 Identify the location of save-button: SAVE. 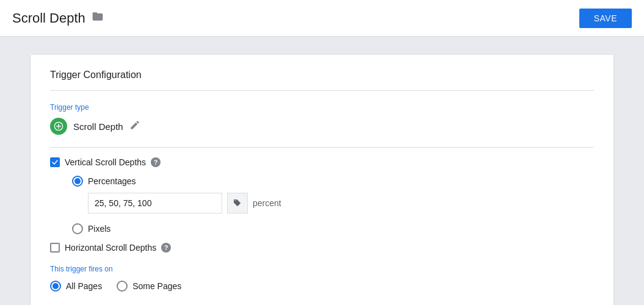
(606, 18).